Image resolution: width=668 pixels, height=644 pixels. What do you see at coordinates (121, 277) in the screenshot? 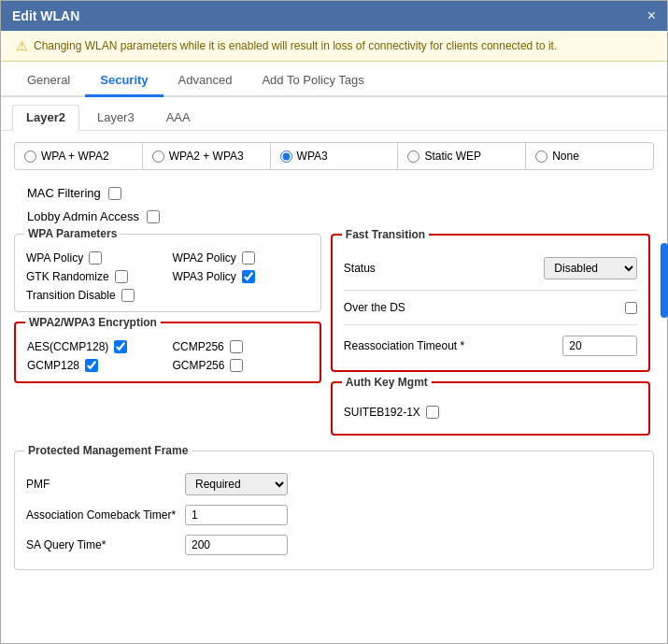
I see `gtk-randomize-checkbox` at bounding box center [121, 277].